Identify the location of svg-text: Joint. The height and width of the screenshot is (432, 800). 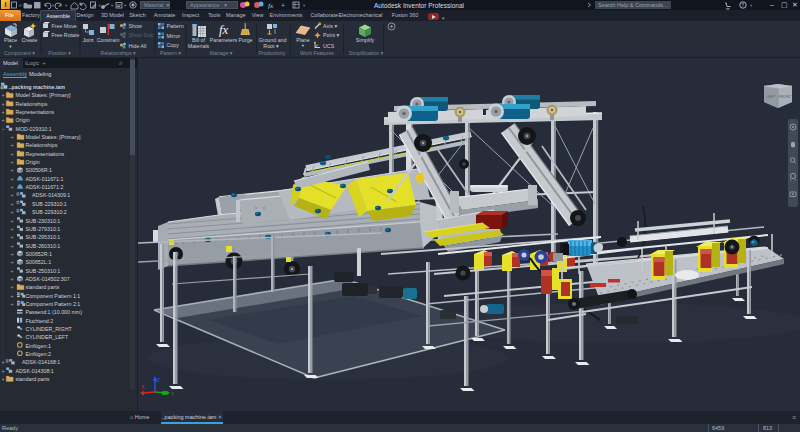
(88, 40).